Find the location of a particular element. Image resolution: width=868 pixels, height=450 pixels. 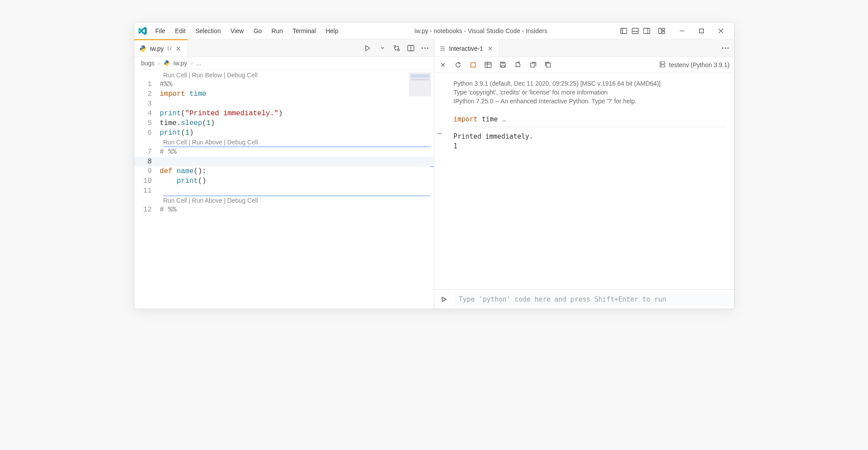

breadcrumb: bugs › iw.py › ... is located at coordinates (284, 64).